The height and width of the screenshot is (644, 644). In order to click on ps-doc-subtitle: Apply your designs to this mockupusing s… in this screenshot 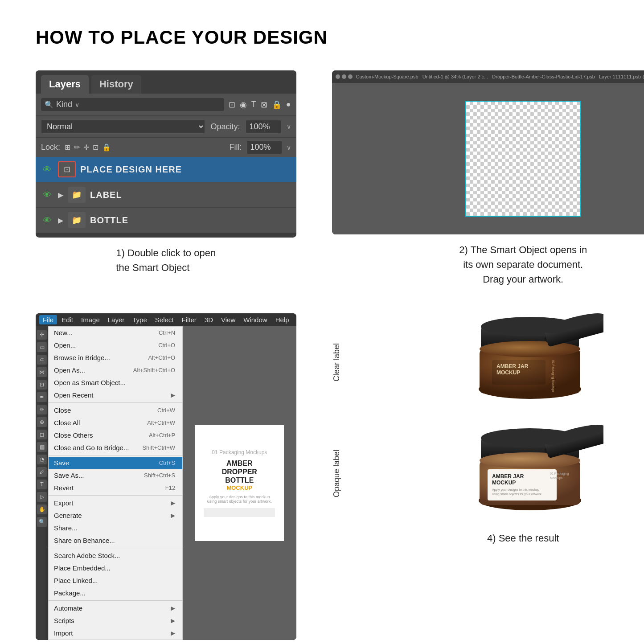, I will do `click(240, 499)`.